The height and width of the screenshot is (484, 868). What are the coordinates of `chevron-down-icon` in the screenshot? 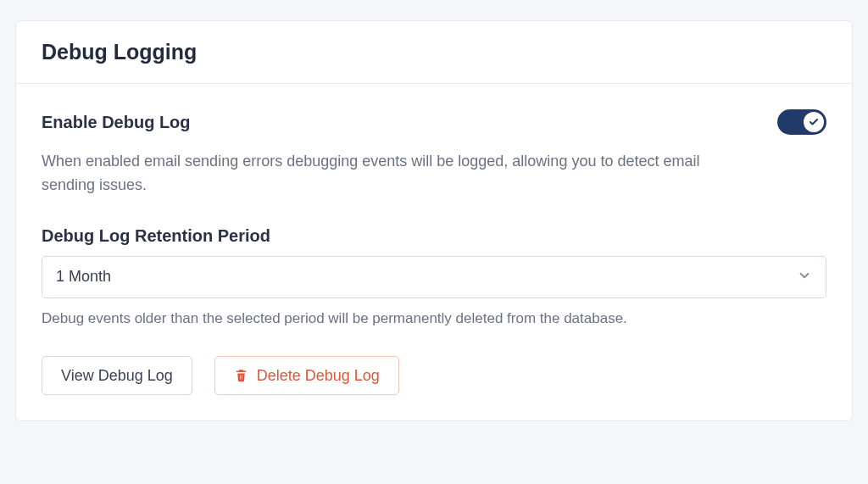 It's located at (804, 277).